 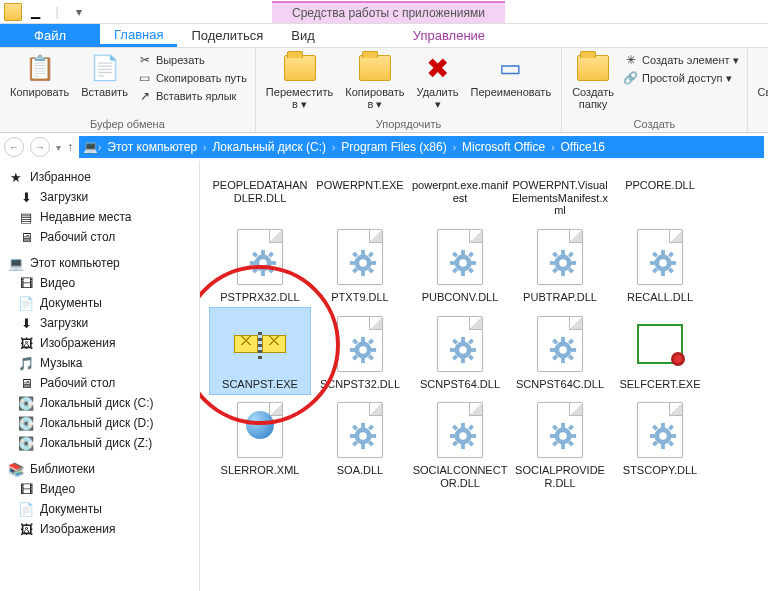 What do you see at coordinates (192, 96) in the screenshot?
I see `paste-shortcut-button: ↗Вставить ярлык` at bounding box center [192, 96].